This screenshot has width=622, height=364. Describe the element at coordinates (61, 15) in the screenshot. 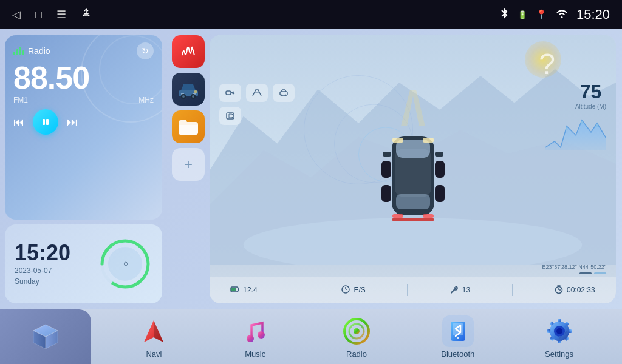

I see `menu-icon: ☰` at that location.